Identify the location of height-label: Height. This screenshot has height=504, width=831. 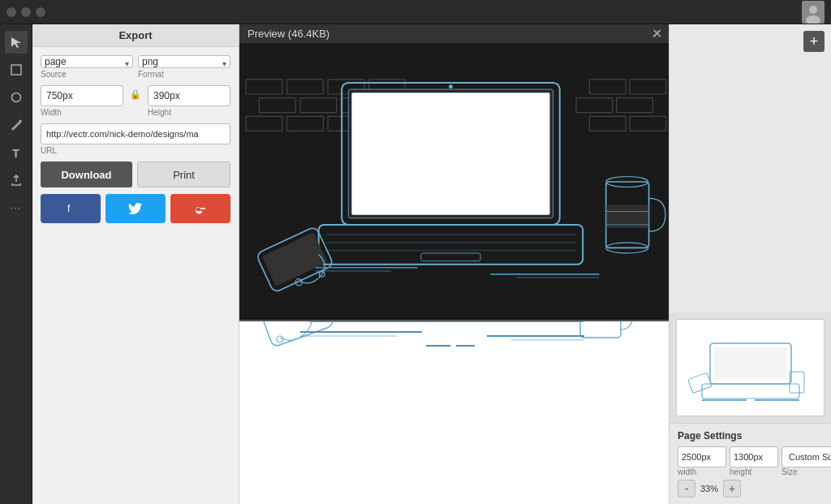
(189, 112).